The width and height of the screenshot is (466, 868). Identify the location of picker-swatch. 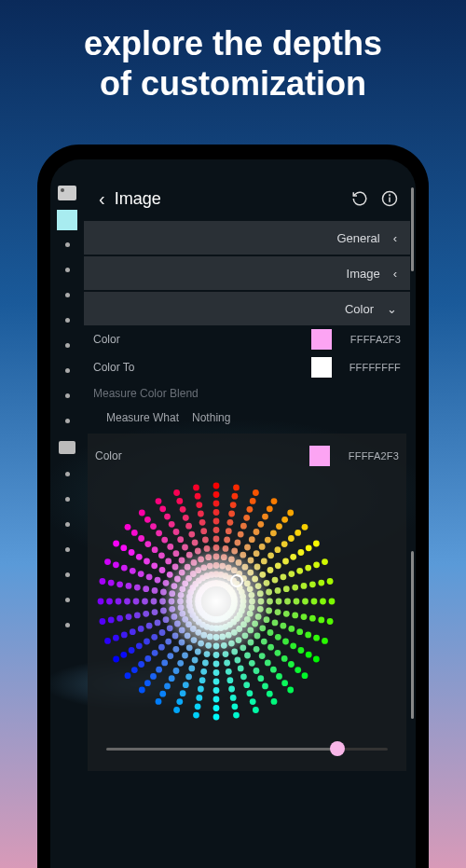
(320, 456).